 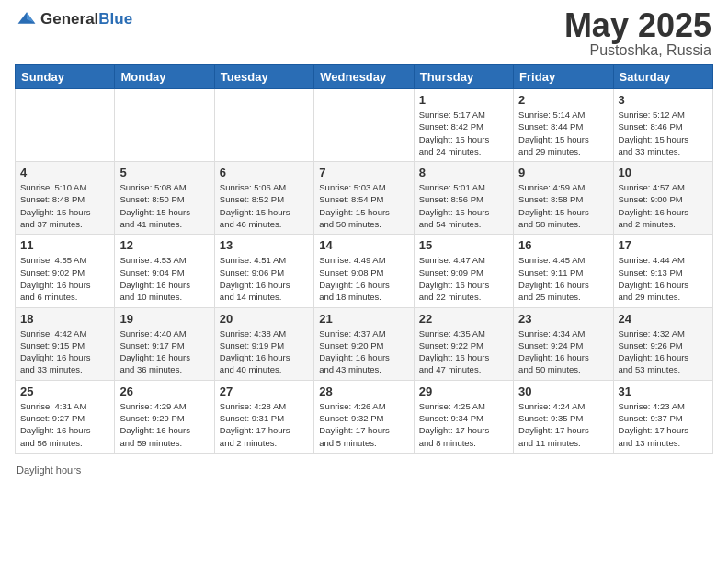 What do you see at coordinates (165, 270) in the screenshot?
I see `table-row: 12Sunrise: 4:53 AM Sunset: 9:04 PM Dayli…` at bounding box center [165, 270].